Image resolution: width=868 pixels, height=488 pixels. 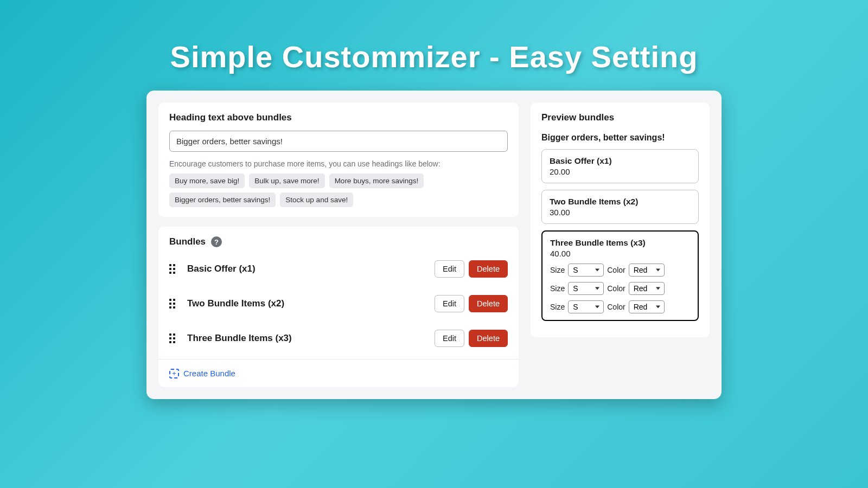 I want to click on bundle-name: Basic Offer (x1), so click(x=311, y=269).